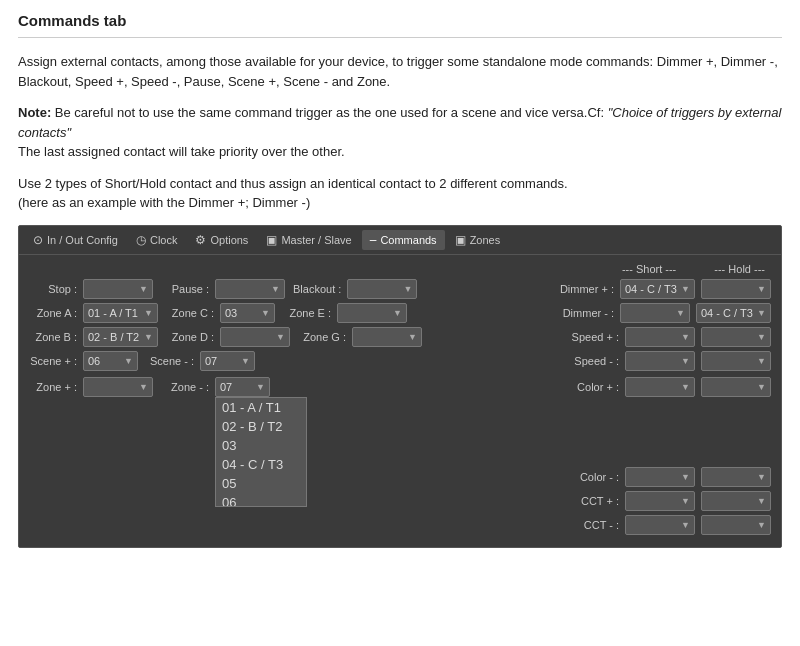 This screenshot has height=646, width=800. I want to click on use-paragraph: Use 2 types of Short/Hold contact and th…, so click(400, 194).